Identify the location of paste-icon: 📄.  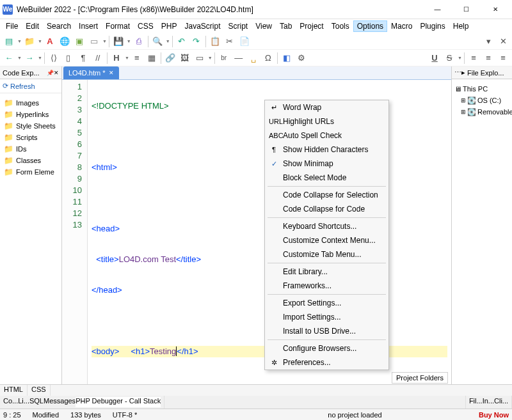
(244, 42).